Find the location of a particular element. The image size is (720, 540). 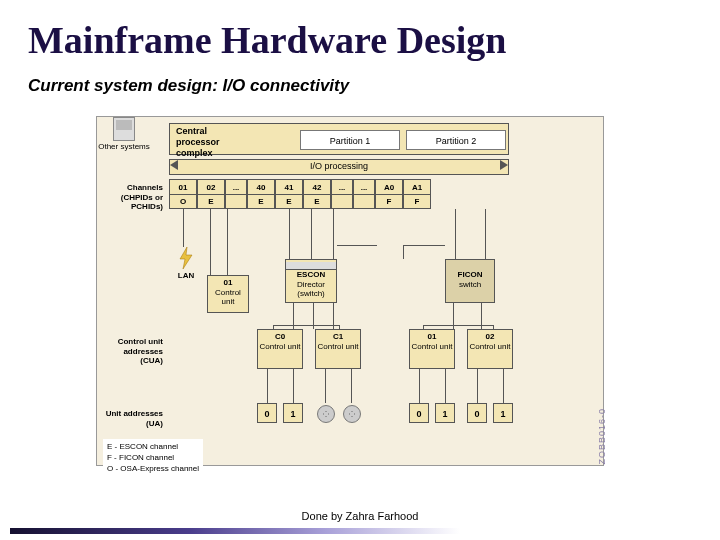

channel-01: 01O is located at coordinates (183, 194).